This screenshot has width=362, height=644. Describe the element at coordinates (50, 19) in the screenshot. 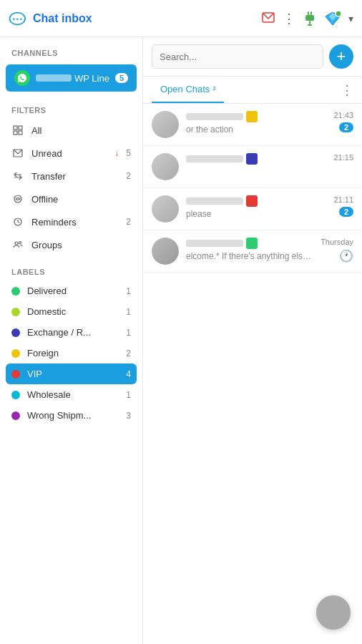

I see `header-logo: Chat inbox` at that location.